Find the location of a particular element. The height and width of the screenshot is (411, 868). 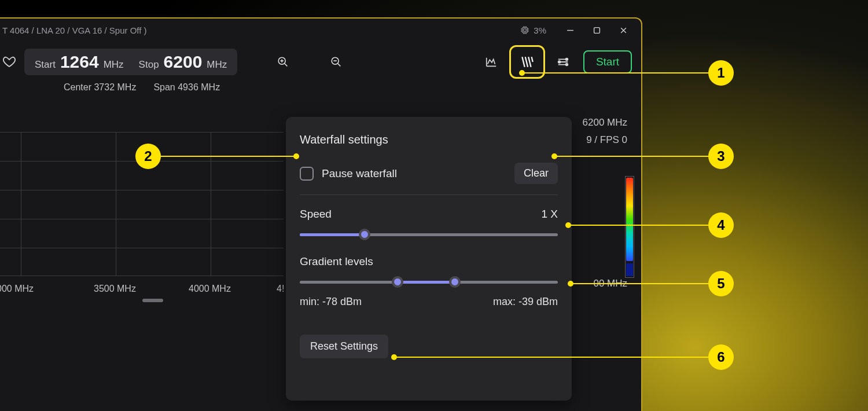

reset-settings-button: Reset Settings is located at coordinates (344, 346).